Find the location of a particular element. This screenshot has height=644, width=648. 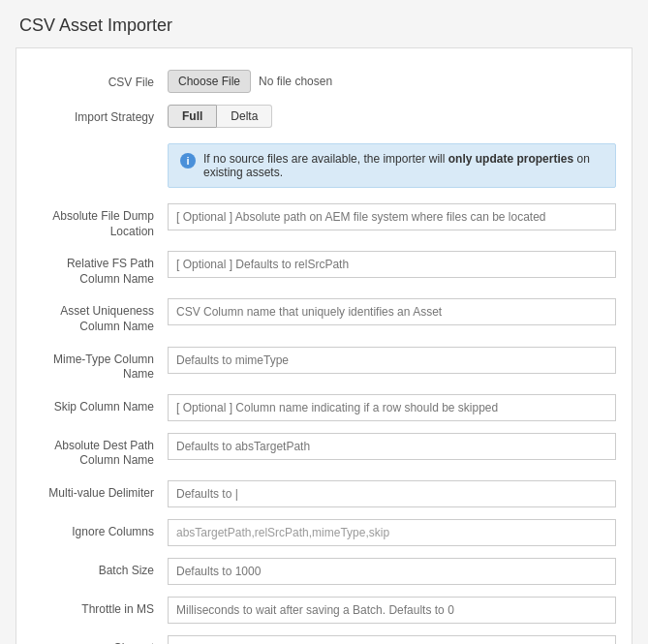

info-text-bold: only update properties is located at coordinates (511, 159).